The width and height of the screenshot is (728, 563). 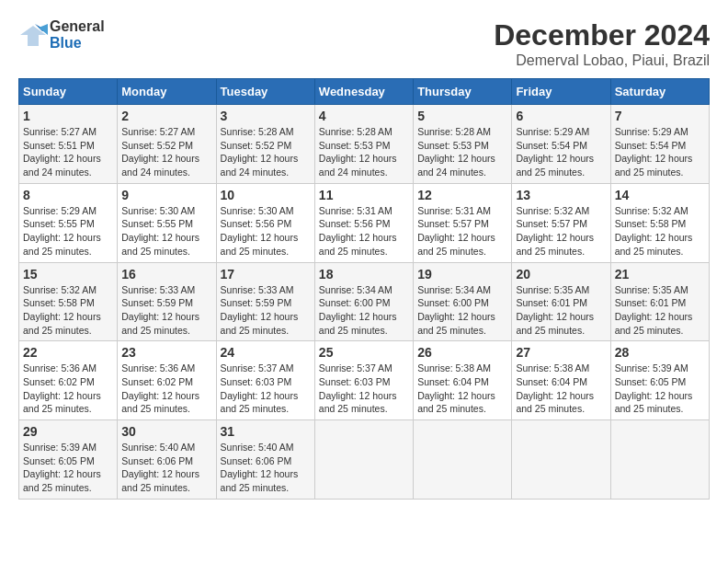 What do you see at coordinates (68, 153) in the screenshot?
I see `cell-content: Sunrise: 5:27 AMSunset: 5:51 PMDaylight:…` at bounding box center [68, 153].